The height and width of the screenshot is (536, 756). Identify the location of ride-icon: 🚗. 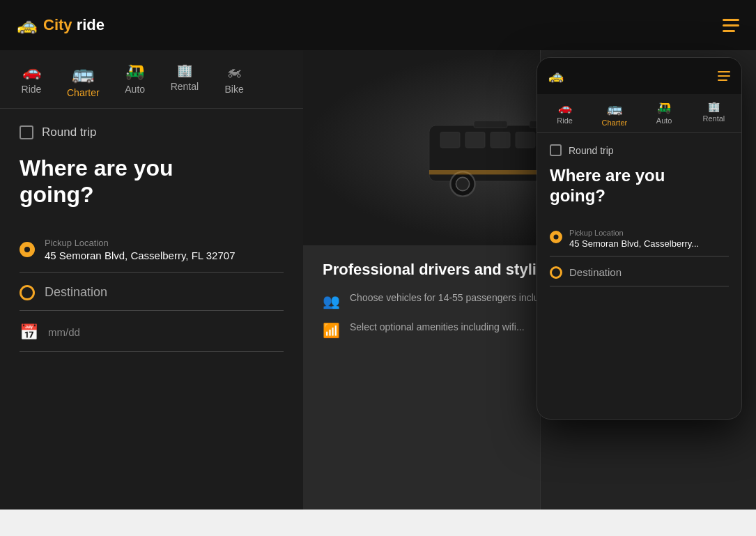
(32, 72).